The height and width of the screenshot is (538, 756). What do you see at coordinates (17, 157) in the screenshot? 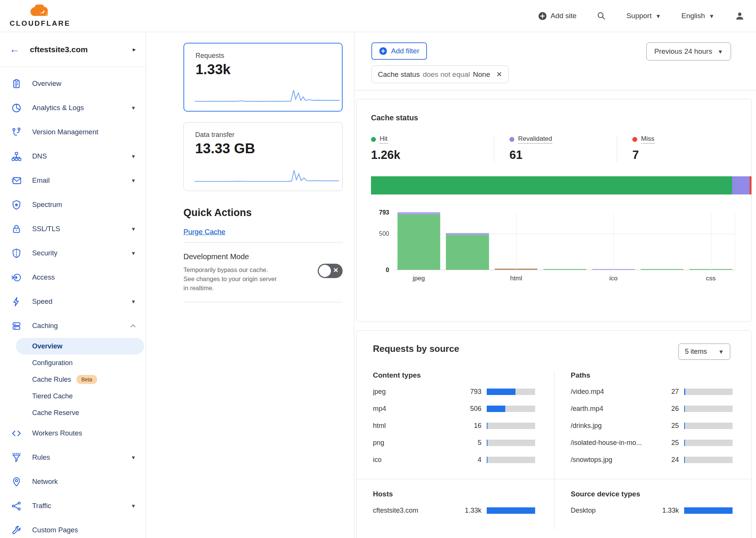
I see `dns-icon` at bounding box center [17, 157].